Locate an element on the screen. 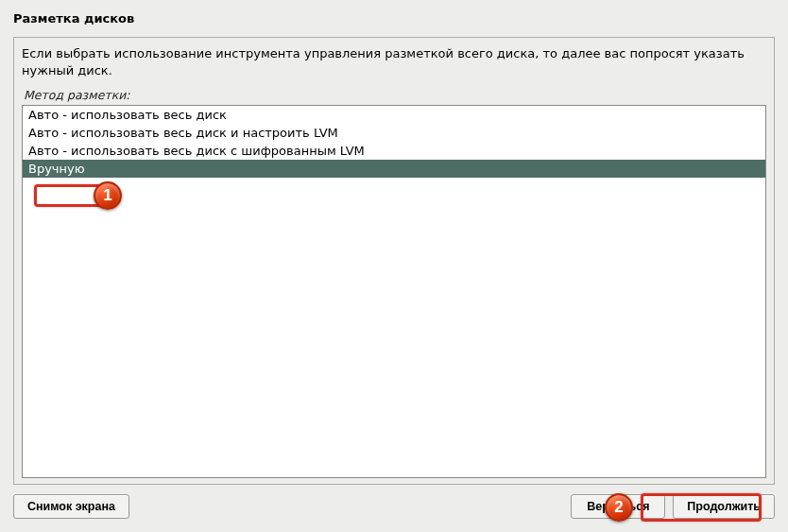 The image size is (788, 532). continue-button: Продолжить is located at coordinates (724, 506).